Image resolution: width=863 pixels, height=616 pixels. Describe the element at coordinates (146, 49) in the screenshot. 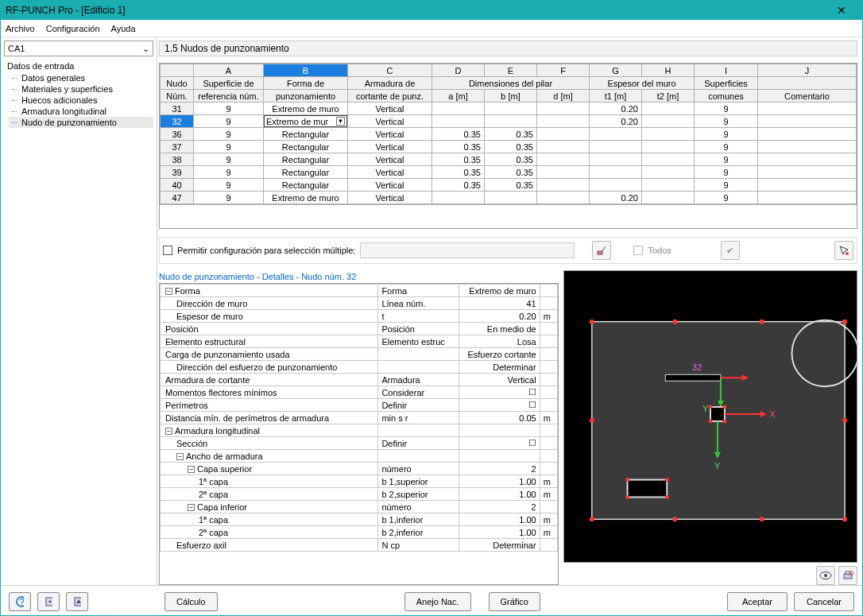

I see `chevron-down-icon: ⌄` at that location.